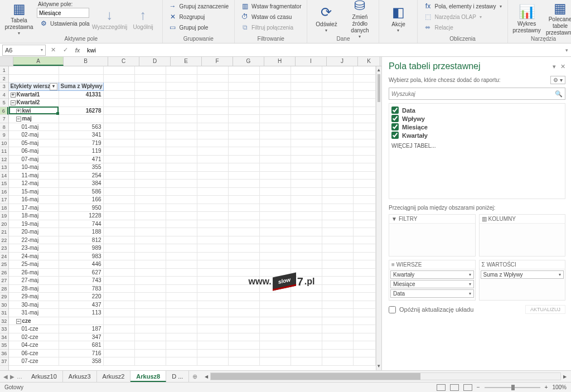  I want to click on cell-J33, so click(338, 329).